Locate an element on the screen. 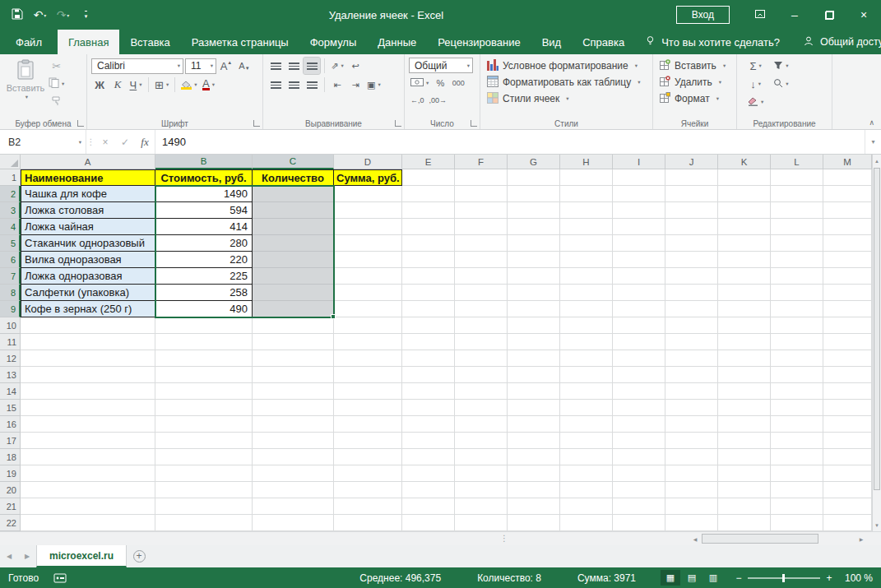 The image size is (881, 588). cell-C4 is located at coordinates (293, 227).